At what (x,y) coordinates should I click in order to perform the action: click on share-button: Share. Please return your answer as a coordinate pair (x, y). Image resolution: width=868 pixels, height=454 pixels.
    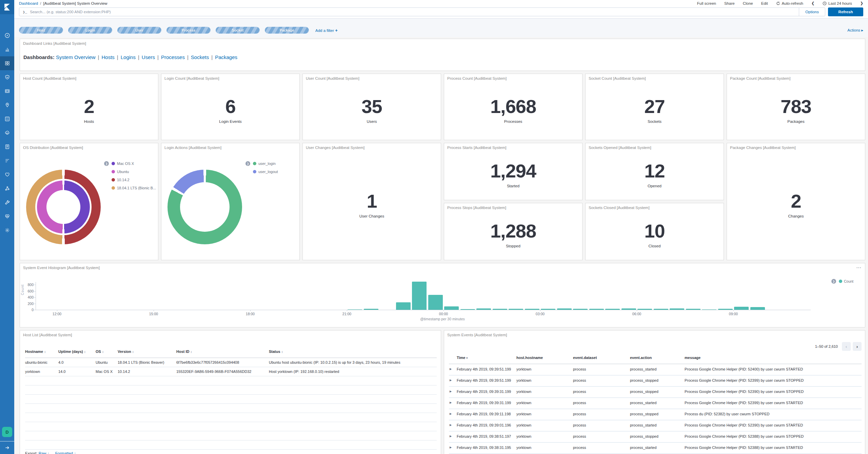
    Looking at the image, I should click on (730, 3).